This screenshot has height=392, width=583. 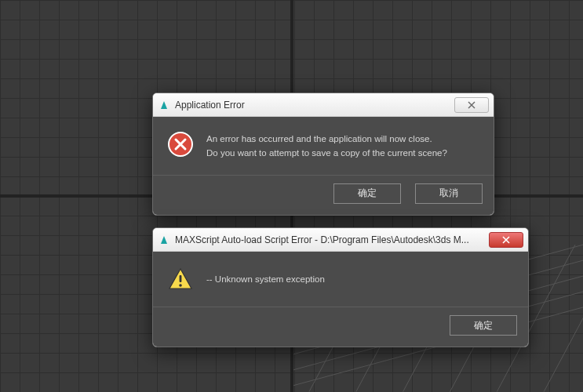 I want to click on dialog-title: MAXScript Auto-load Script Error - D:\Pr…, so click(x=330, y=240).